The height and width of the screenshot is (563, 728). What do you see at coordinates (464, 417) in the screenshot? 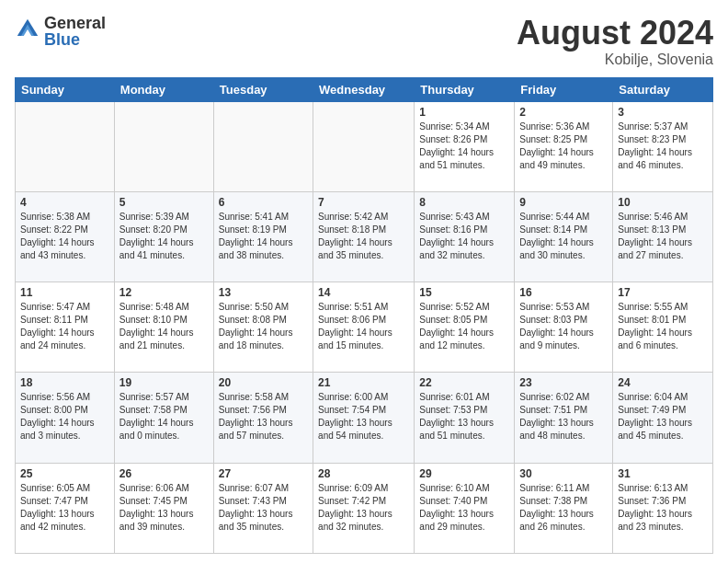
I see `day-info-22: Sunrise: 6:01 AM Sunset: 7:53 PM Dayligh…` at bounding box center [464, 417].